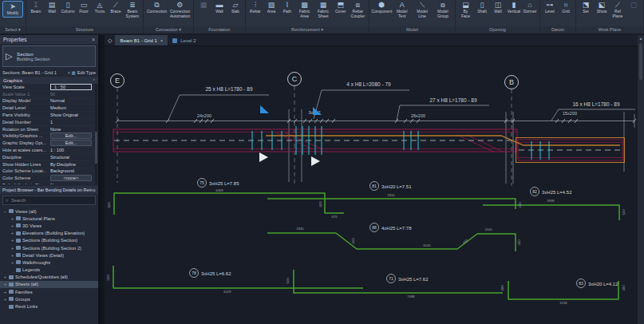 Image resolution: width=644 pixels, height=324 pixels. What do you see at coordinates (84, 8) in the screenshot?
I see `ribbon-tool: ▭ Floor` at bounding box center [84, 8].